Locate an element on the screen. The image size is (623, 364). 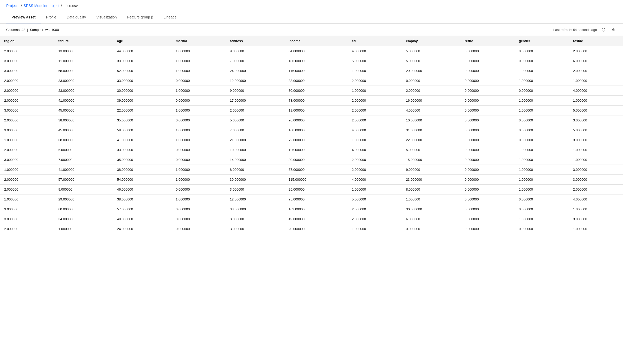
cell-r2-c5: 116.000000 is located at coordinates (316, 71).